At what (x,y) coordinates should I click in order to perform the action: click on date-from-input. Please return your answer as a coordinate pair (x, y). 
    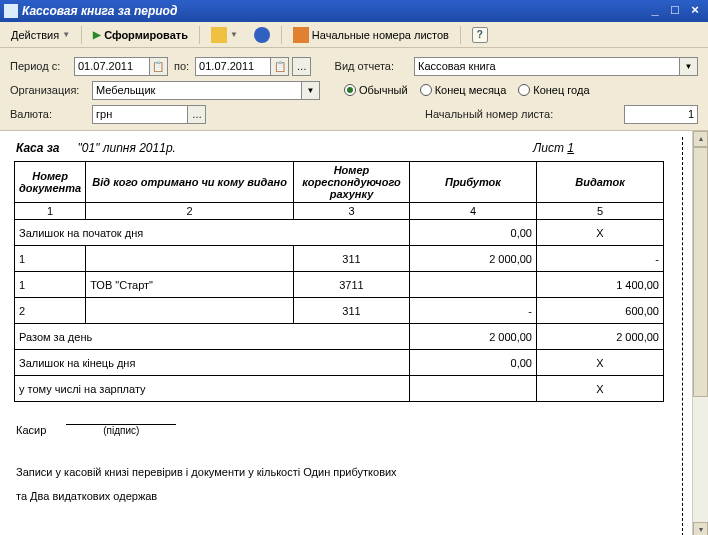
    Looking at the image, I should click on (112, 66).